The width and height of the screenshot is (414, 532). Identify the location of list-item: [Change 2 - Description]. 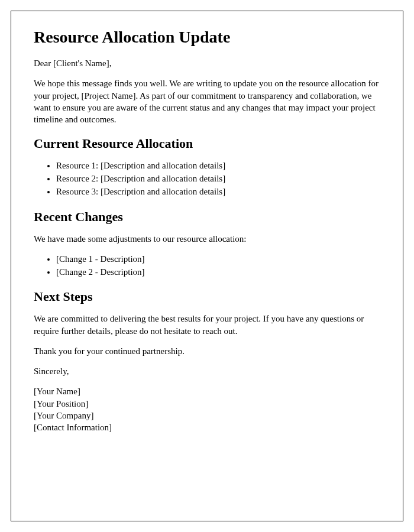
(218, 273).